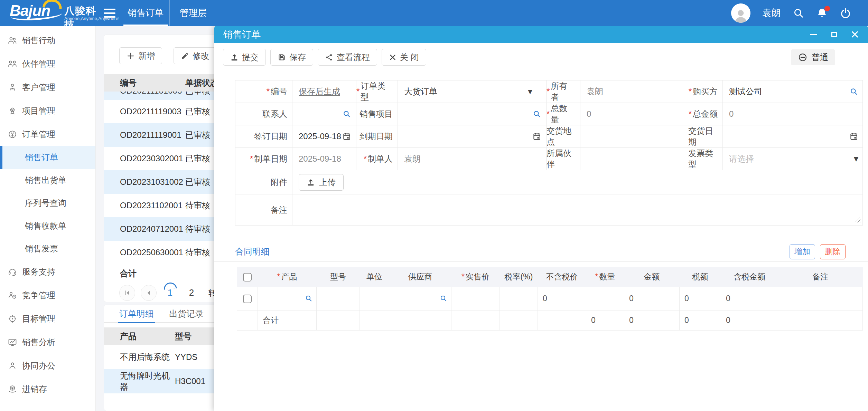  Describe the element at coordinates (146, 13) in the screenshot. I see `tab-sales-order: 销售订单` at that location.